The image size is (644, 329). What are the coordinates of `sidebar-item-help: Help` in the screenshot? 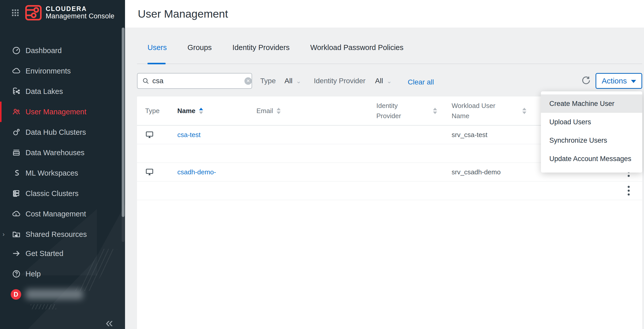 It's located at (61, 274).